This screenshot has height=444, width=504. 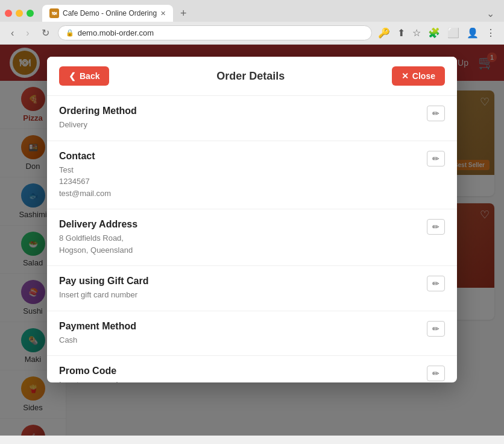 I want to click on close-x-icon: ✕, so click(x=405, y=76).